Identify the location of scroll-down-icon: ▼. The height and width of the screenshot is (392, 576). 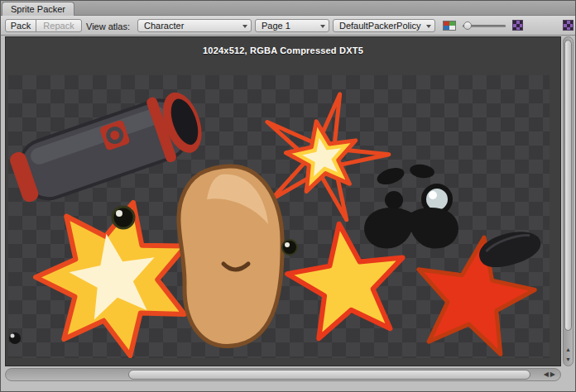
(568, 359).